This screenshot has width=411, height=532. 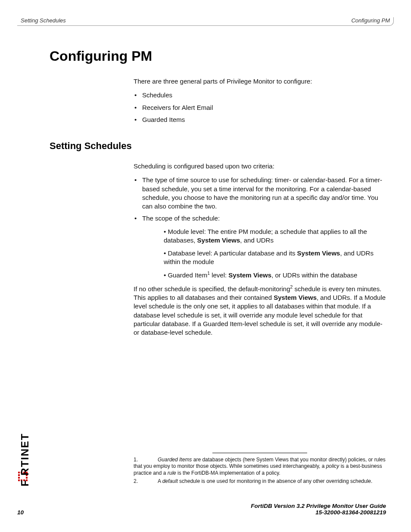 I want to click on bullet-receivers: Receivers for Alert Email, so click(x=260, y=108).